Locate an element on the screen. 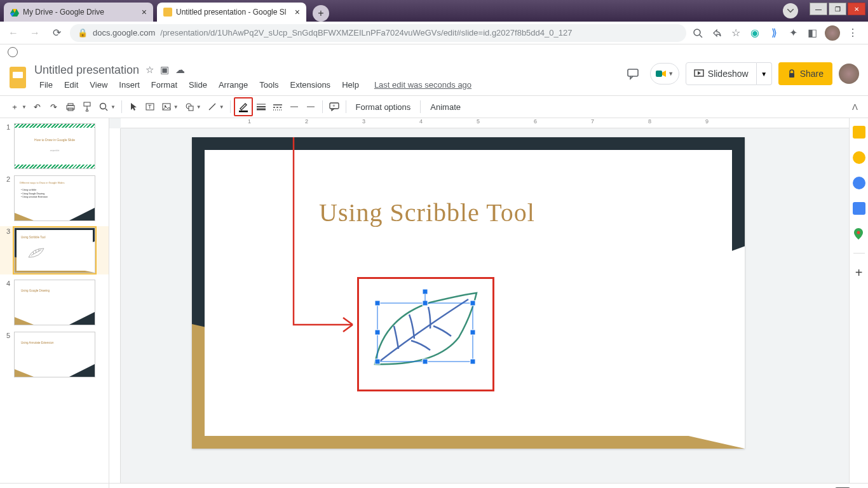 Image resolution: width=868 pixels, height=488 pixels. annotation-arrow is located at coordinates (327, 236).